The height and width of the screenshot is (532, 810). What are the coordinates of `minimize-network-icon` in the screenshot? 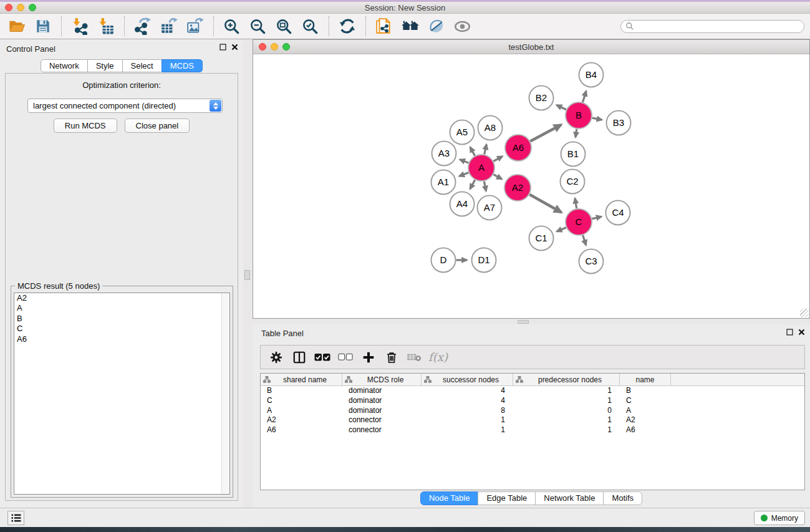 It's located at (274, 47).